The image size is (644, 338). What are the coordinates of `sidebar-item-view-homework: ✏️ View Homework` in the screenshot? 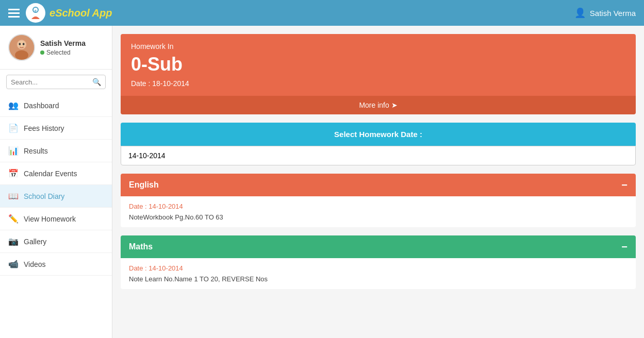 It's located at (56, 219).